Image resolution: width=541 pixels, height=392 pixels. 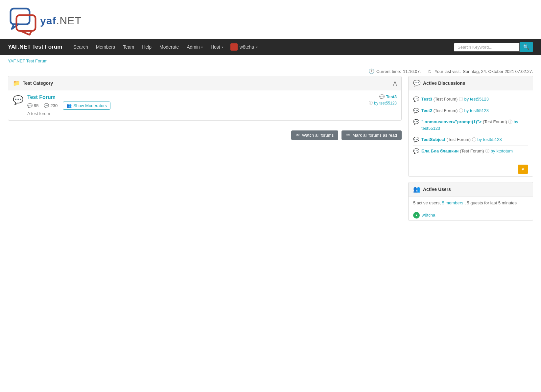 What do you see at coordinates (475, 139) in the screenshot?
I see `disc-info-icon-3: ⓘ` at bounding box center [475, 139].